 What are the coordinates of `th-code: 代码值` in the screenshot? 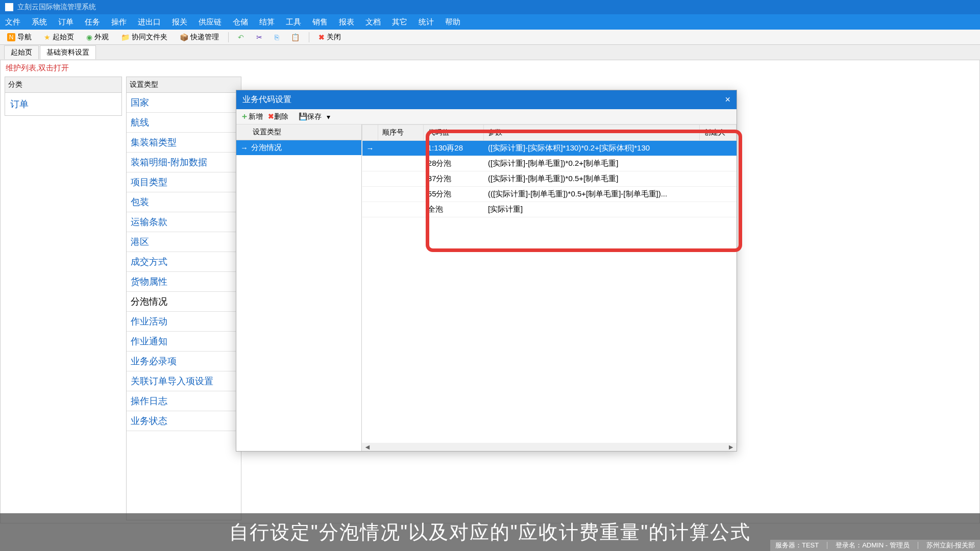 It's located at (454, 133).